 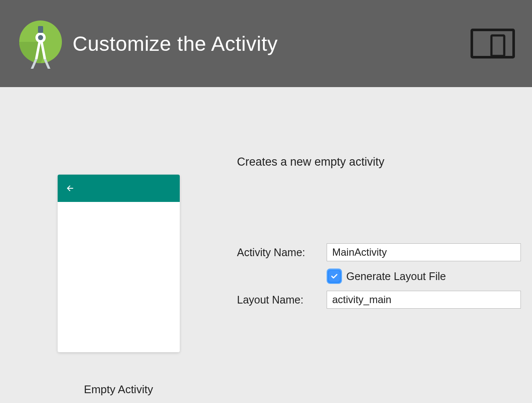 I want to click on layout-name-row: Layout Name:, so click(x=379, y=300).